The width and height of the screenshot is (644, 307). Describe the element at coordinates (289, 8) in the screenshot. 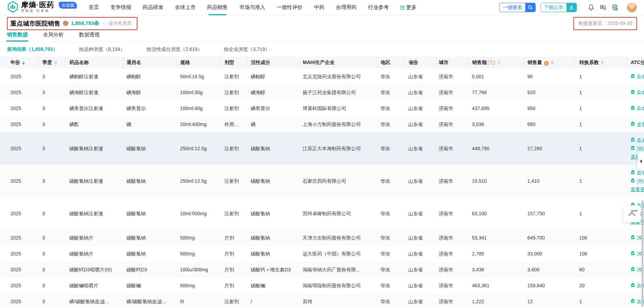

I see `nav-item-consistency-eval: 一致性评价` at that location.